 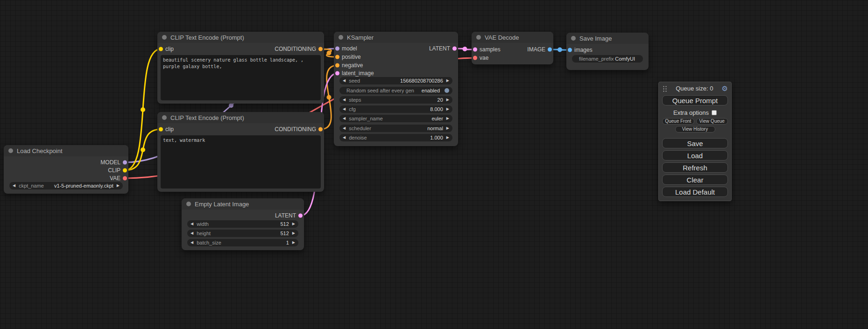 What do you see at coordinates (118, 170) in the screenshot?
I see `output-slot-clip: CLIP` at bounding box center [118, 170].